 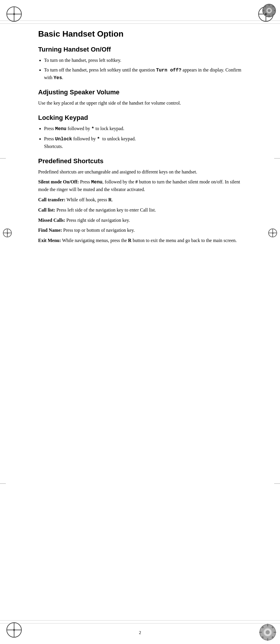 What do you see at coordinates (136, 182) in the screenshot?
I see `hash-symbol: #` at bounding box center [136, 182].